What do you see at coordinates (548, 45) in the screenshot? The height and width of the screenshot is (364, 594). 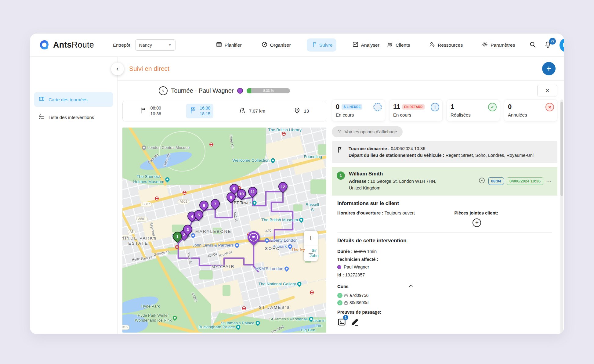 I see `notifications-button: 72` at bounding box center [548, 45].